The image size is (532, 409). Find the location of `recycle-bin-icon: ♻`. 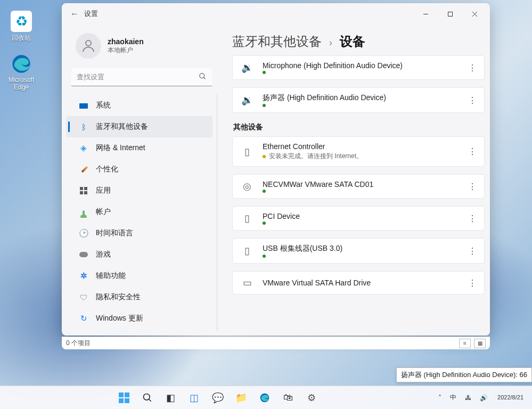

recycle-bin-icon: ♻ is located at coordinates (21, 21).